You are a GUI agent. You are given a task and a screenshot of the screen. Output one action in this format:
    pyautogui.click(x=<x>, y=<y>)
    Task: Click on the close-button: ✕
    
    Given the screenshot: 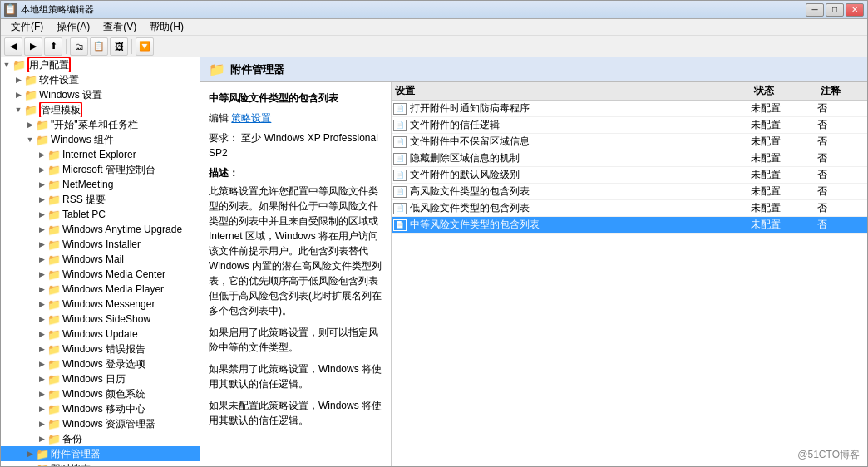 What is the action you would take?
    pyautogui.click(x=855, y=10)
    